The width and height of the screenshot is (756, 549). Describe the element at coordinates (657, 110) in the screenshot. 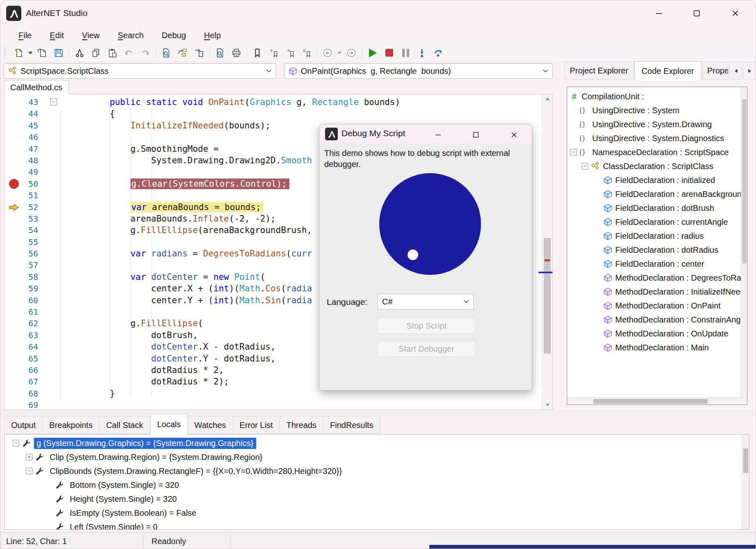

I see `tree-item: { }UsingDirective : System` at that location.